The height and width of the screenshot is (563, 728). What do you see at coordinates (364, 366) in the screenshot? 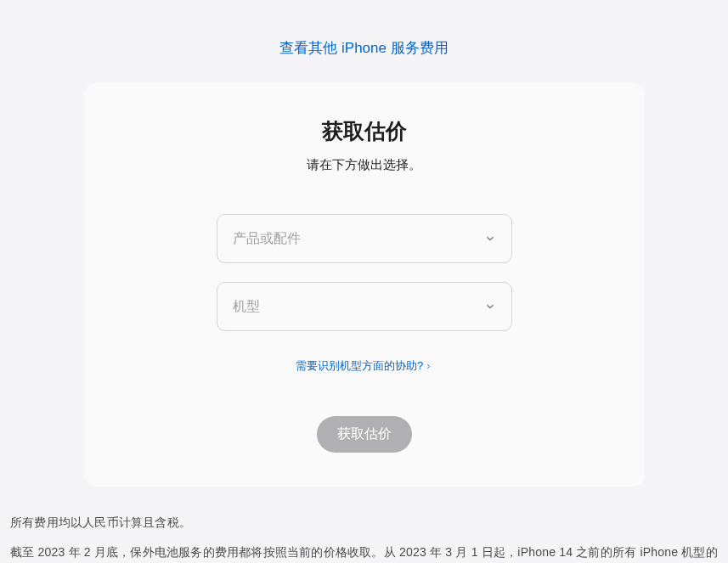
I see `help-identify-model-link: 需要识别机型方面的协助?` at bounding box center [364, 366].